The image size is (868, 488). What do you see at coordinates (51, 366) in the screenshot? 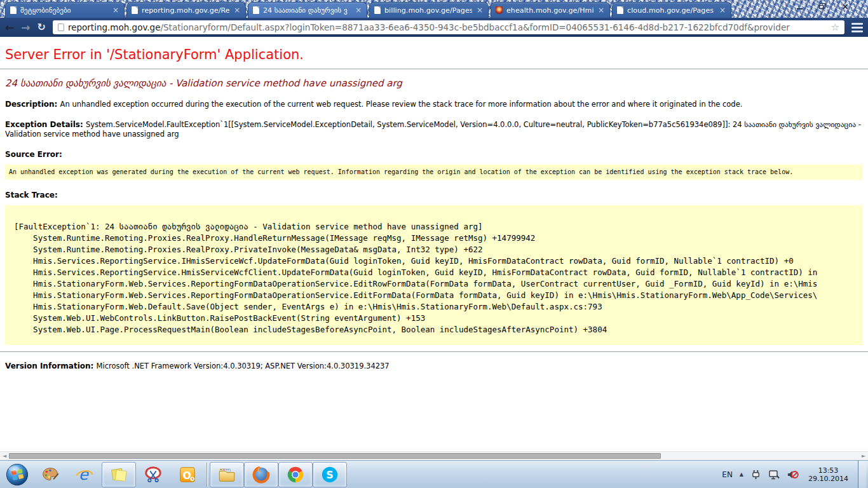
I see `version-label: Version Information:` at bounding box center [51, 366].